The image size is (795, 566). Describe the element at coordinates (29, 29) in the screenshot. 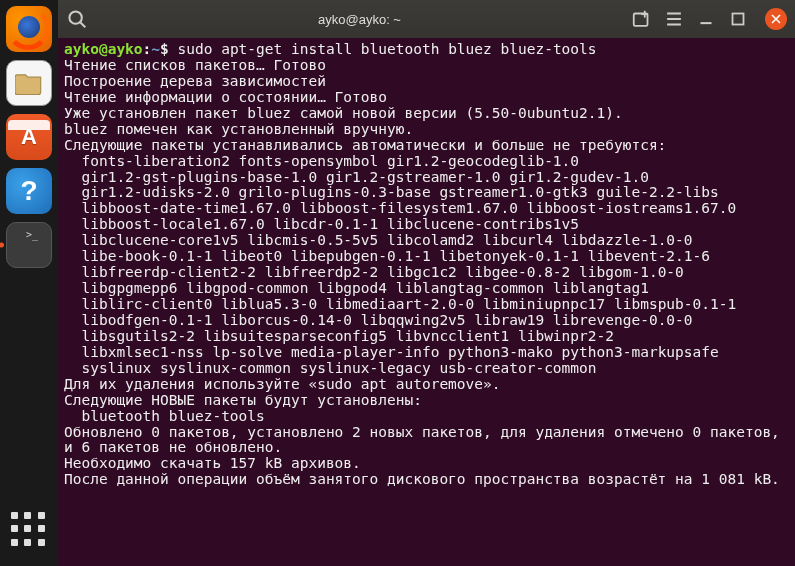

I see `firefox-icon` at that location.